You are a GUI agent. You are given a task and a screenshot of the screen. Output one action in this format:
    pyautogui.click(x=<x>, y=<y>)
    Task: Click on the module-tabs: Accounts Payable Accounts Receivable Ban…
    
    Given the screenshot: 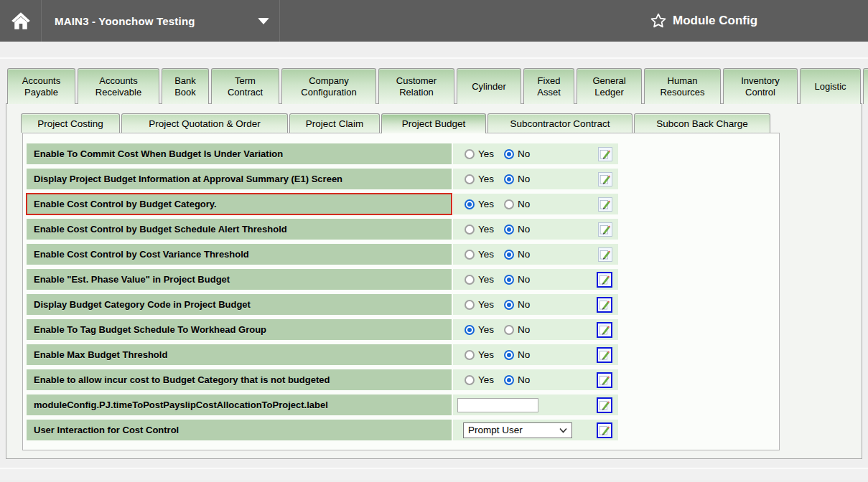 What is the action you would take?
    pyautogui.click(x=434, y=86)
    